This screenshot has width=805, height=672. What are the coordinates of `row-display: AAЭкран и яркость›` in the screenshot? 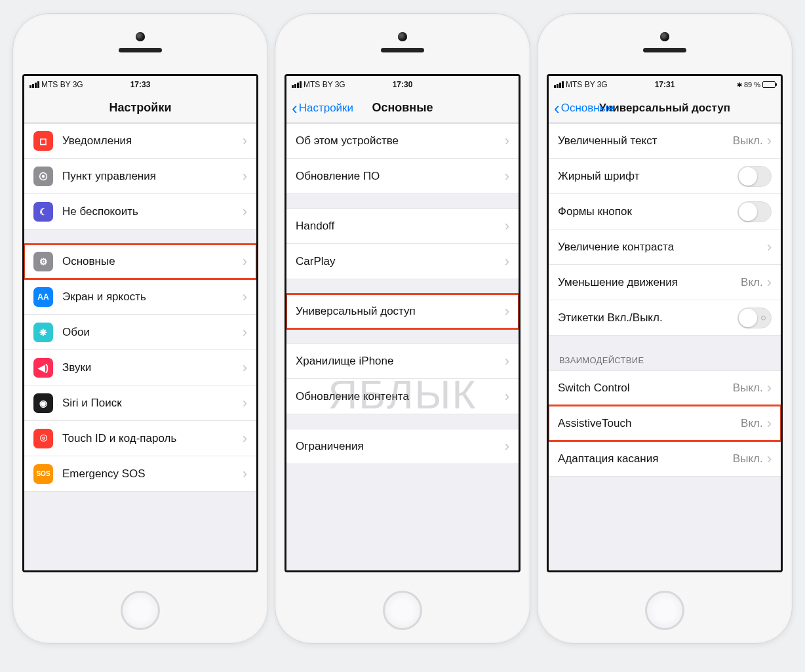 It's located at (140, 297).